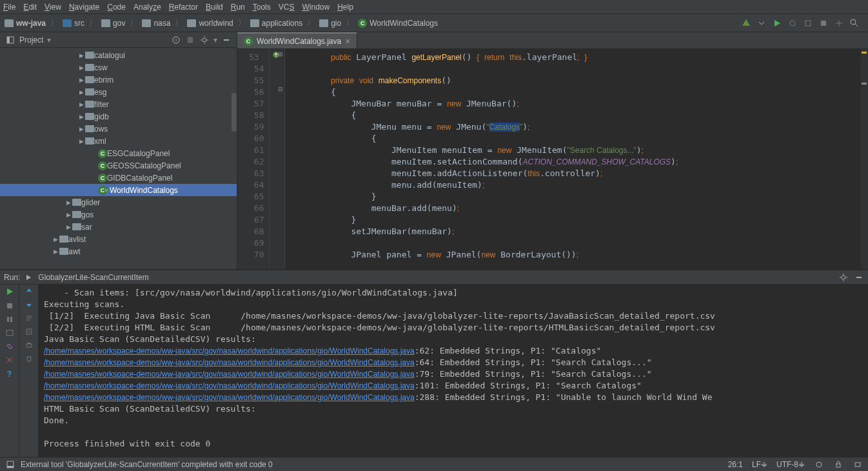 This screenshot has height=471, width=868. What do you see at coordinates (176, 40) in the screenshot?
I see `locate-icon` at bounding box center [176, 40].